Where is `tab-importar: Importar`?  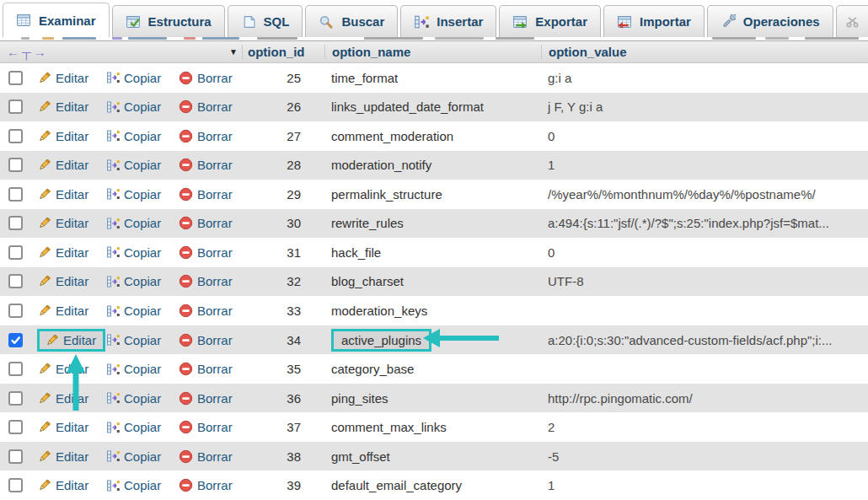
tab-importar: Importar is located at coordinates (654, 21).